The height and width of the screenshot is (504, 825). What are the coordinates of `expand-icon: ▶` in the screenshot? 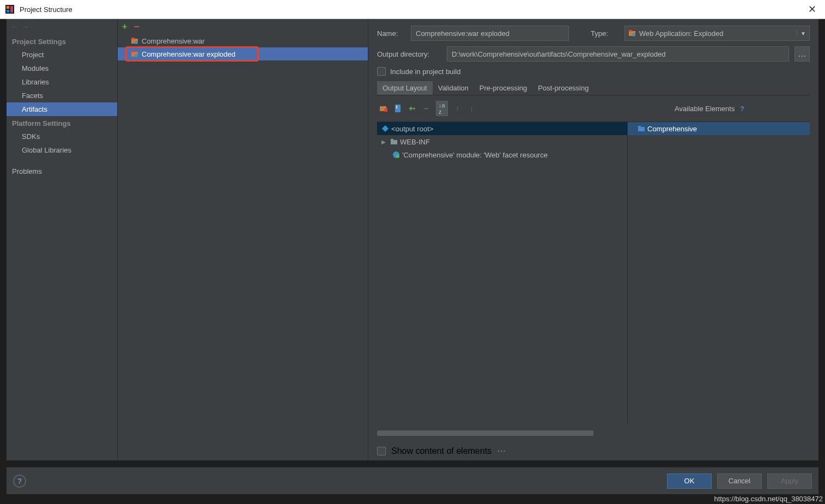 It's located at (385, 142).